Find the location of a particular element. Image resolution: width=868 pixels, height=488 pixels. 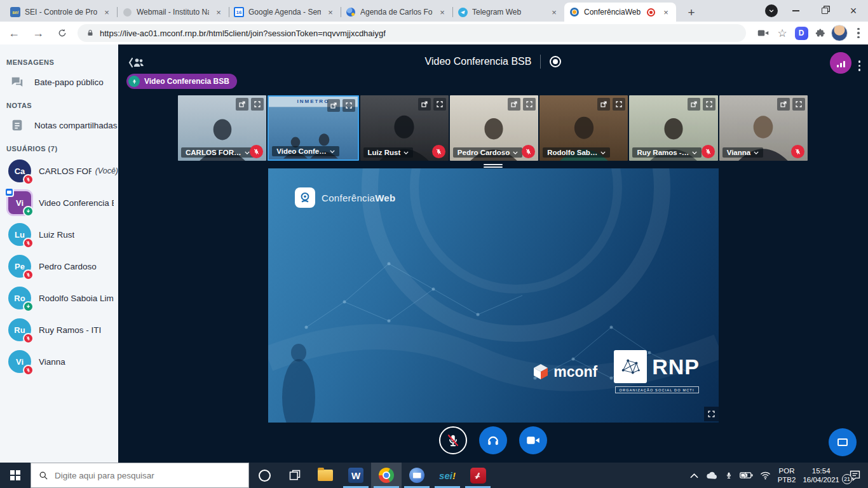

bookmark-star-icon: ☆ is located at coordinates (782, 33).